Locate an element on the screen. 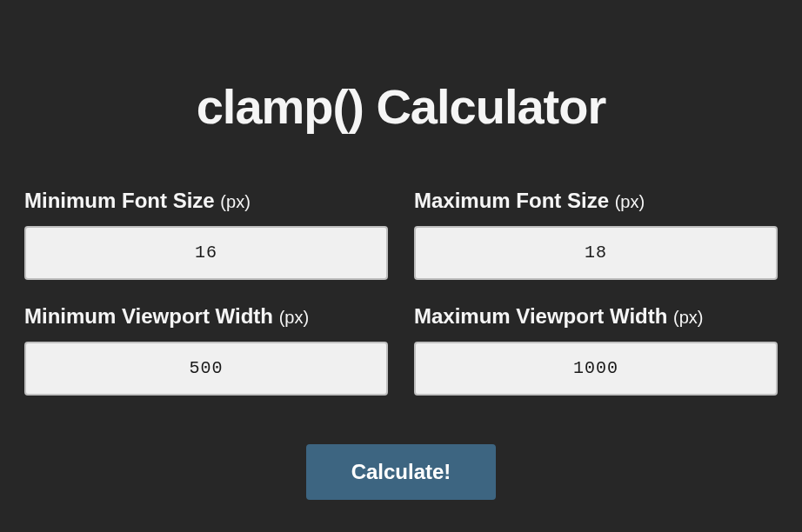 The image size is (802, 532). min-font-size-label-text: Minimum Font Size is located at coordinates (120, 200).